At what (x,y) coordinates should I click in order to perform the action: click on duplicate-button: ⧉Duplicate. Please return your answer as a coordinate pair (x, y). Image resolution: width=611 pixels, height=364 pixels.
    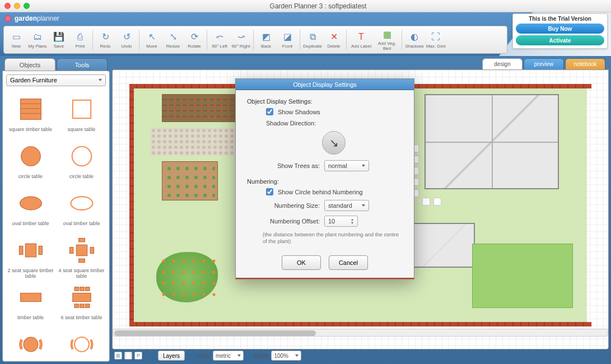
    Looking at the image, I should click on (313, 40).